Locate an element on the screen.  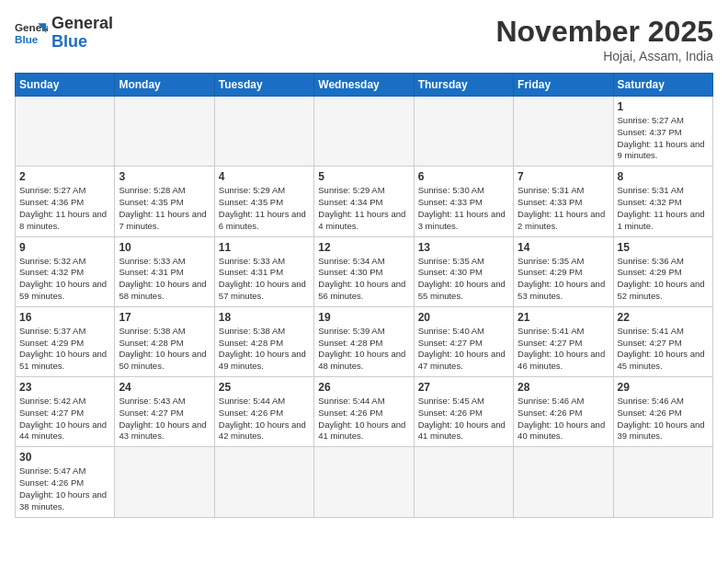
day-of-week-header: Thursday is located at coordinates (463, 85).